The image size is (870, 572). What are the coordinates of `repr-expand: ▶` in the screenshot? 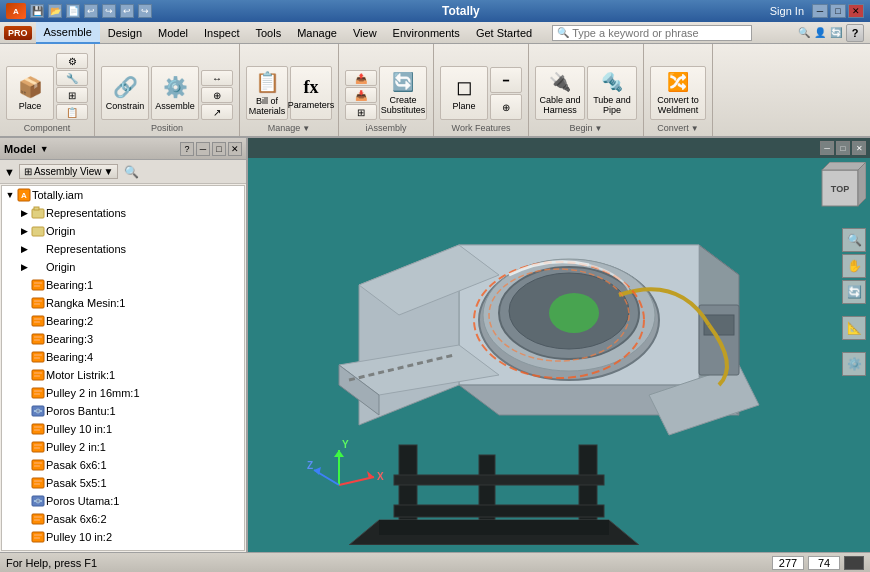 It's located at (24, 213).